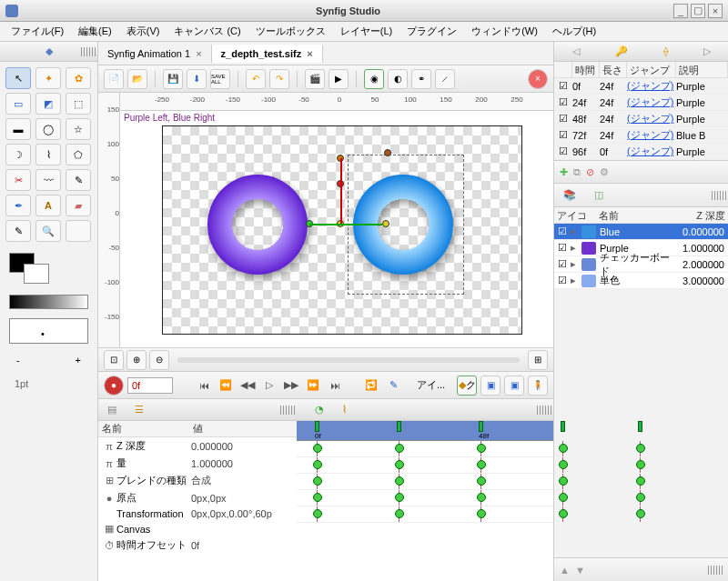 Image resolution: width=728 pixels, height=581 pixels. Describe the element at coordinates (576, 51) in the screenshot. I see `prev-kf-button: ◁` at that location.